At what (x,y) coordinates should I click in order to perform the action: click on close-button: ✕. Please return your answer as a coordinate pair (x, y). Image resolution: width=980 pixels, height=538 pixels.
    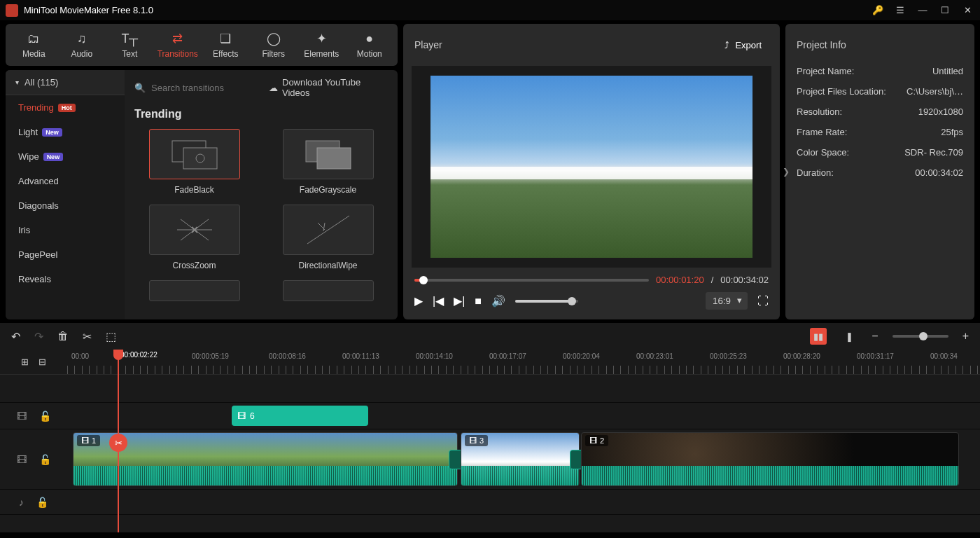
    Looking at the image, I should click on (967, 11).